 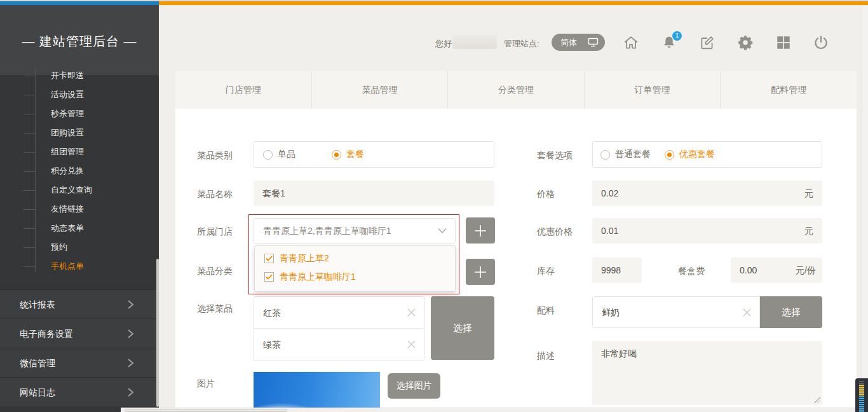 What do you see at coordinates (494, 409) in the screenshot?
I see `horizontal-scrollbar` at bounding box center [494, 409].